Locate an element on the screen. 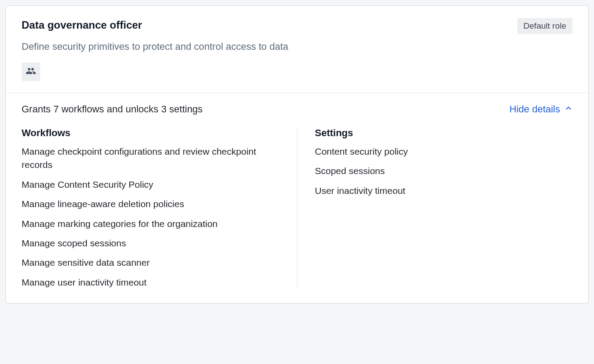 The height and width of the screenshot is (364, 594). list-item: Content security policy is located at coordinates (444, 152).